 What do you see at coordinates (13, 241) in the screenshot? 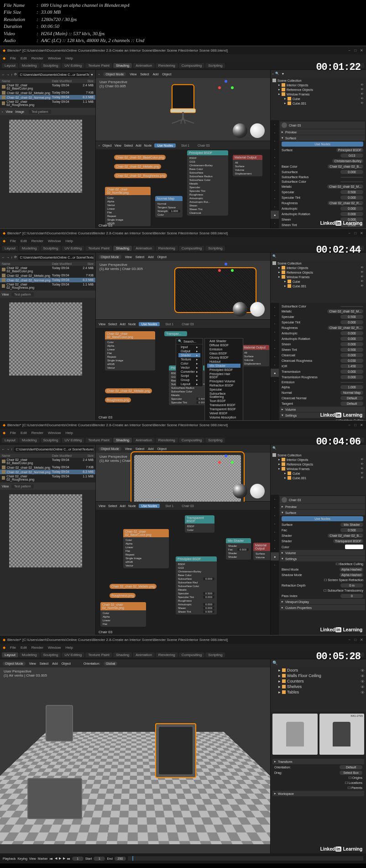
I see `menu-file: File` at bounding box center [13, 241].